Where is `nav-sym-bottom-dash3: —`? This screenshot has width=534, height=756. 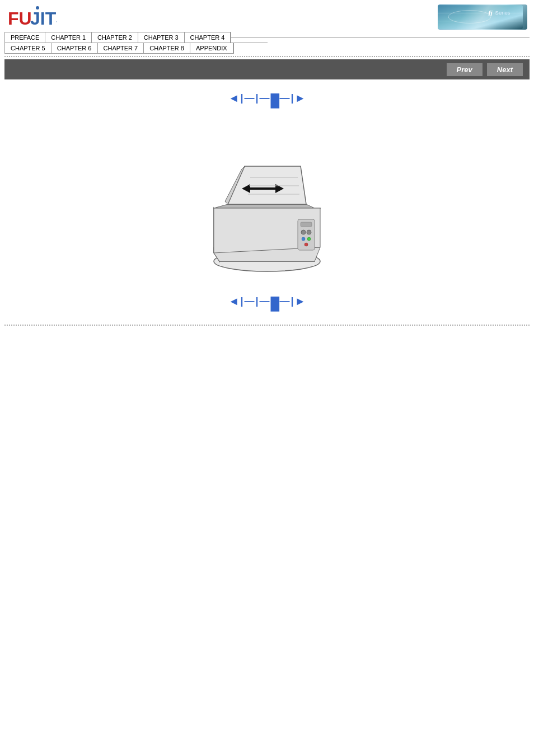 nav-sym-bottom-dash3: — is located at coordinates (285, 301).